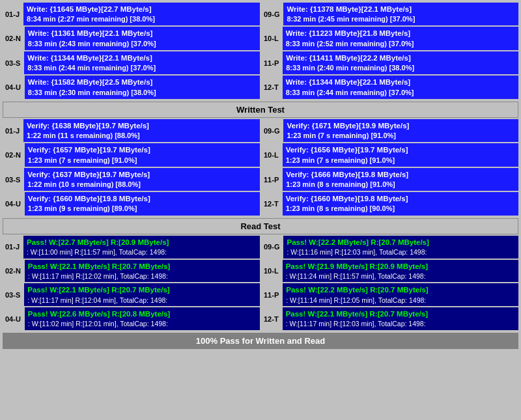 This screenshot has width=521, height=420. Describe the element at coordinates (132, 294) in the screenshot. I see `cell-03-S: 03-SPass! W:[22.1 MByte/s] R:[20.7 MByte…` at that location.